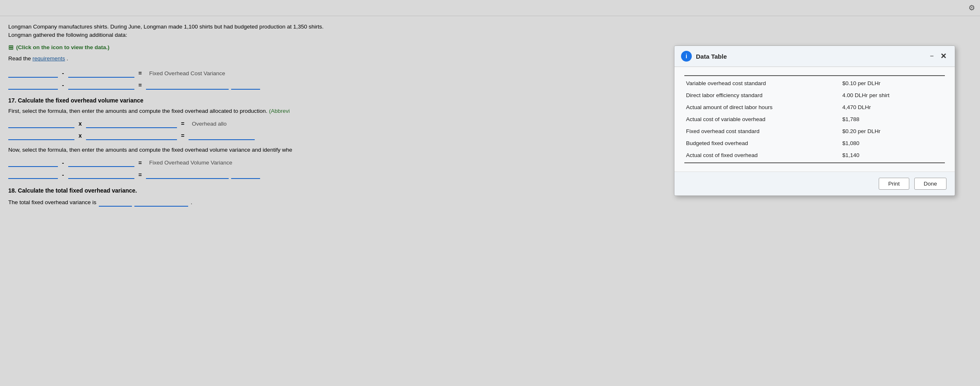 The width and height of the screenshot is (980, 386). Describe the element at coordinates (932, 56) in the screenshot. I see `modal-minimize-button: −` at that location.